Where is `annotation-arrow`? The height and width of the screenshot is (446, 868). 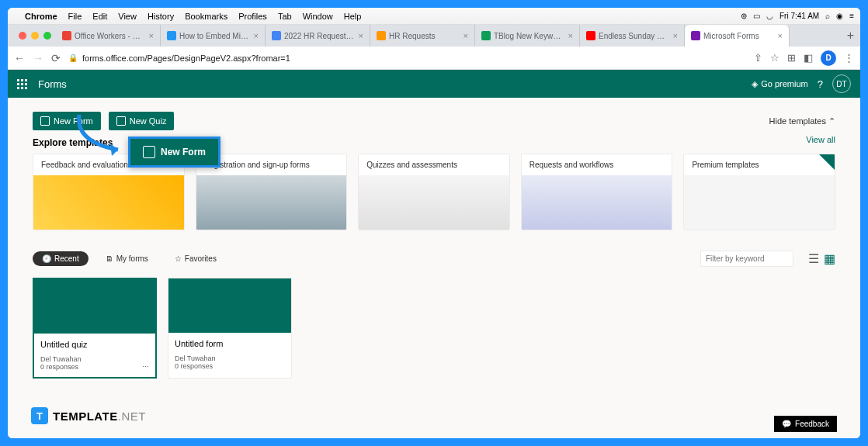 annotation-arrow is located at coordinates (102, 136).